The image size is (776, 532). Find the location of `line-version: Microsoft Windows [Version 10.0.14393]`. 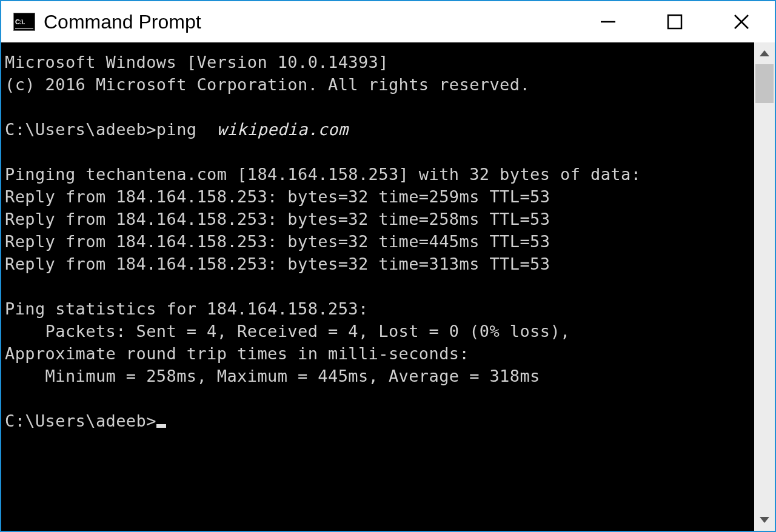

line-version: Microsoft Windows [Version 10.0.14393] is located at coordinates (196, 62).